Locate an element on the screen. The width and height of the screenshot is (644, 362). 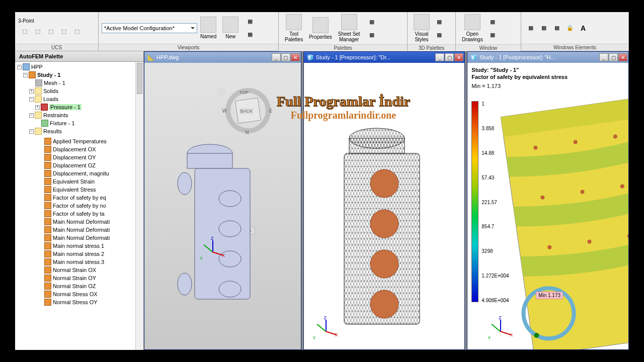
win-btn-b: ▦ is located at coordinates (493, 35).